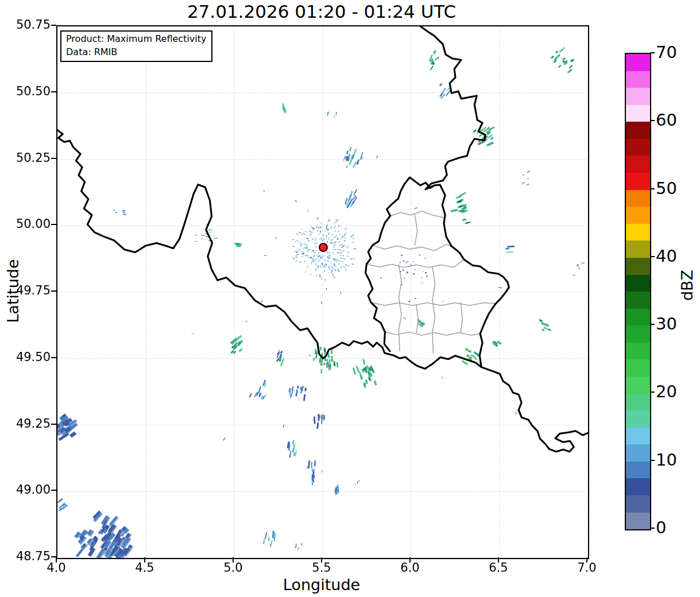 The height and width of the screenshot is (597, 700). What do you see at coordinates (137, 46) in the screenshot?
I see `annotation-box: Product: Maximum Reflectivity Data: RMIB` at bounding box center [137, 46].